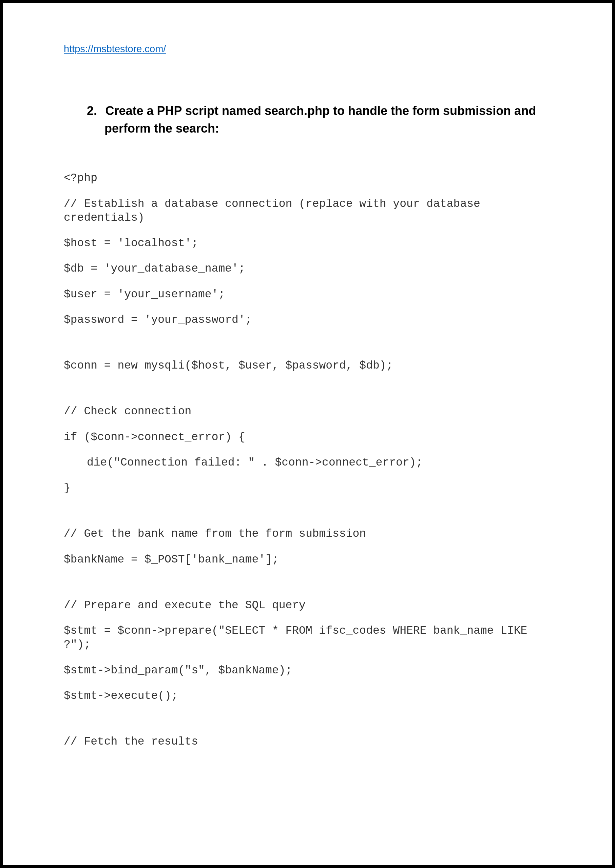 Image resolution: width=615 pixels, height=868 pixels. What do you see at coordinates (308, 366) in the screenshot?
I see `code-line: $conn = new mysqli($host, $user, $passwo…` at bounding box center [308, 366].